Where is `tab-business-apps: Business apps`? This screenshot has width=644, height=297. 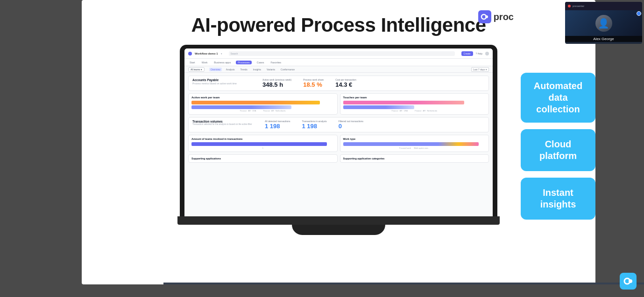 tab-business-apps: Business apps is located at coordinates (222, 62).